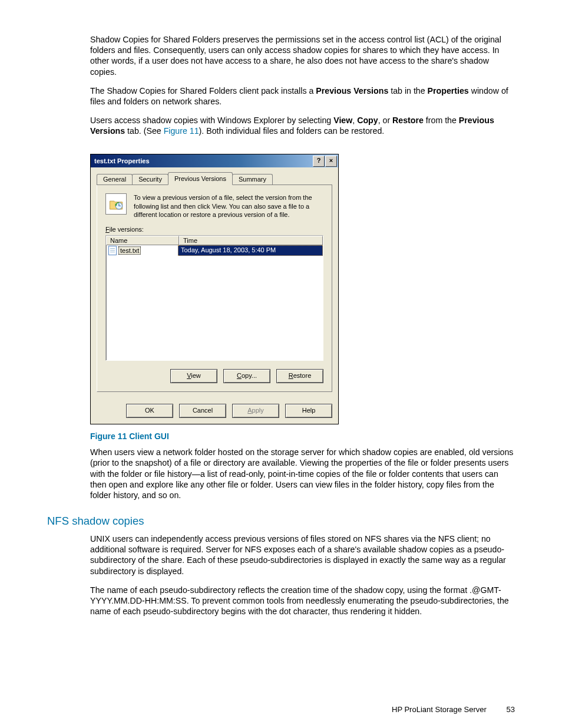  What do you see at coordinates (114, 179) in the screenshot?
I see `tab-general: General` at bounding box center [114, 179].